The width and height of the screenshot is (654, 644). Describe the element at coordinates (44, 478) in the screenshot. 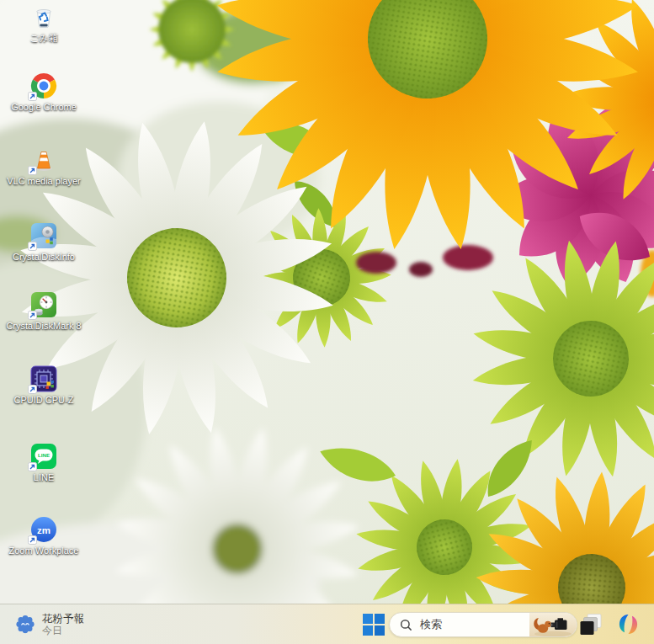

I see `desktop-icon-label: LINE` at that location.